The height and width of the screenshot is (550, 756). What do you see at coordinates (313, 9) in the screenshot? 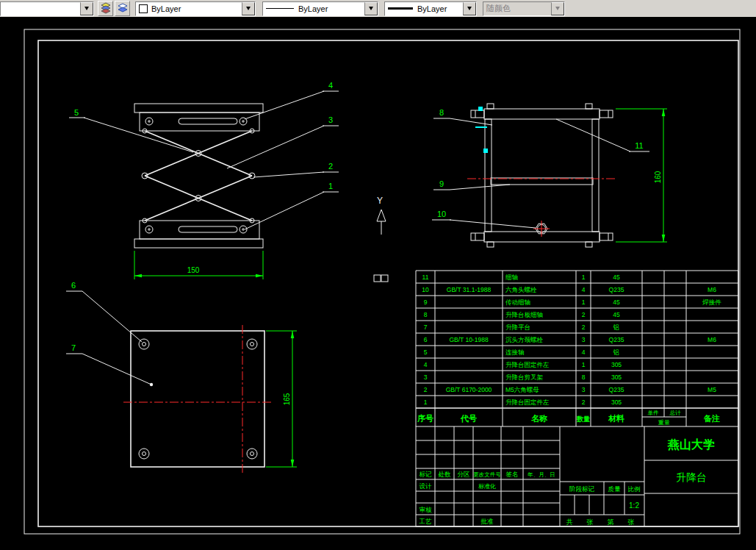
I see `linetype-control-value: ByLayer` at bounding box center [313, 9].